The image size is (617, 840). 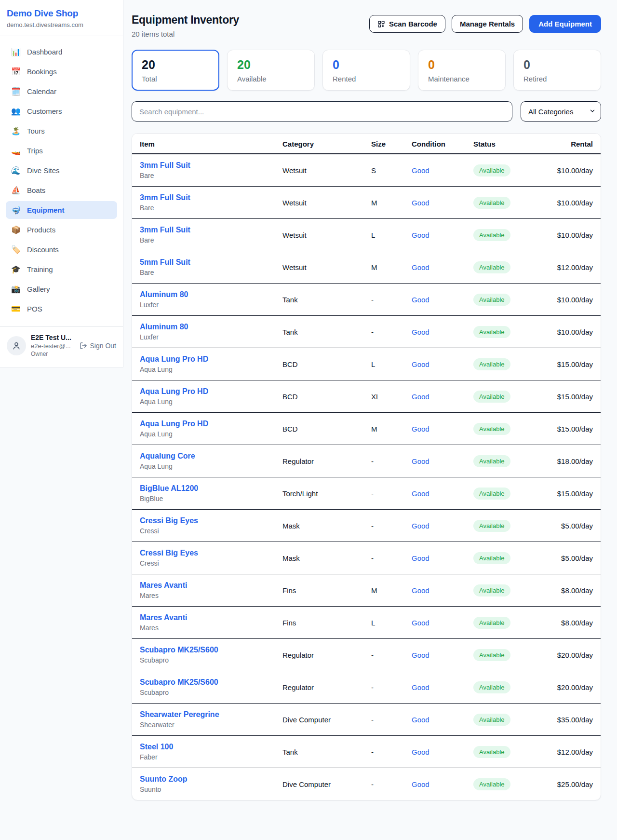 What do you see at coordinates (179, 715) in the screenshot?
I see `item-name-link: Shearwater Peregrine` at bounding box center [179, 715].